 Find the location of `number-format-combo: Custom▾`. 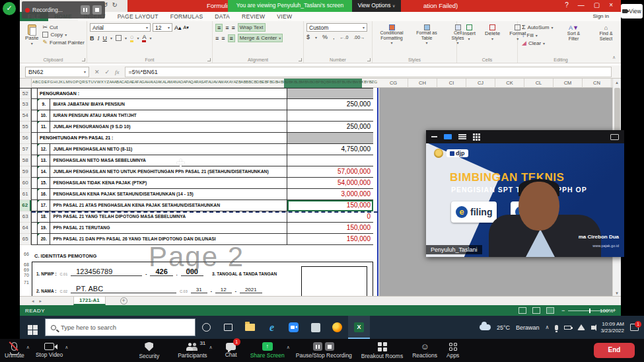

number-format-combo: Custom▾ is located at coordinates (337, 28).